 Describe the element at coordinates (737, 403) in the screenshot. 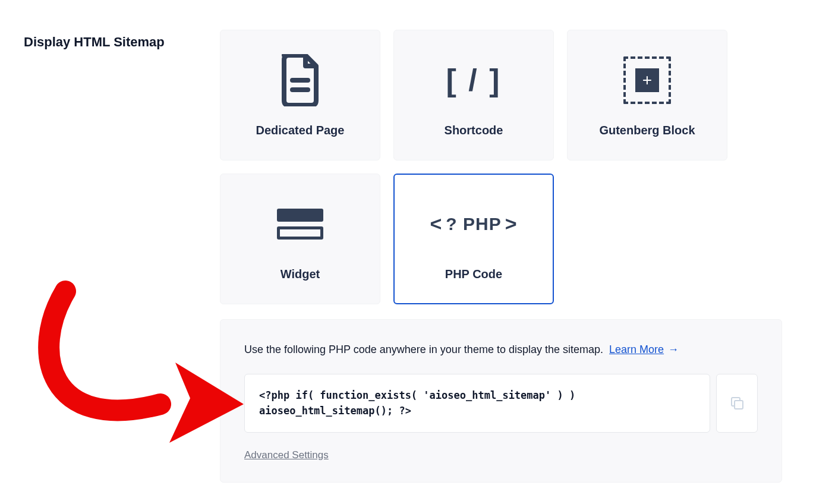

I see `copy-icon` at that location.